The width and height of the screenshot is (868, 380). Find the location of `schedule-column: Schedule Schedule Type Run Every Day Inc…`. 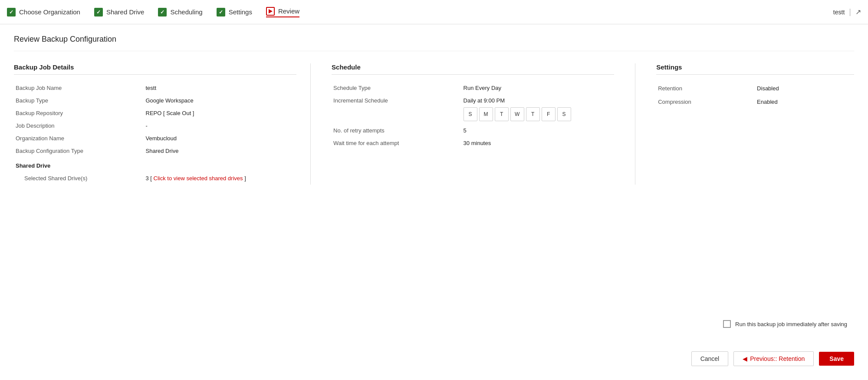

schedule-column: Schedule Schedule Type Run Every Day Inc… is located at coordinates (473, 124).